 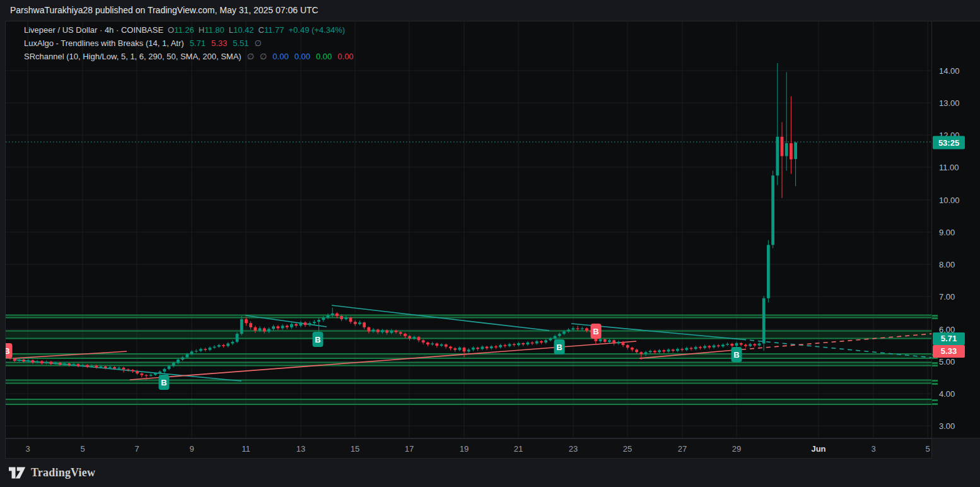 I want to click on price-axis-label: 4.00, so click(x=947, y=394).